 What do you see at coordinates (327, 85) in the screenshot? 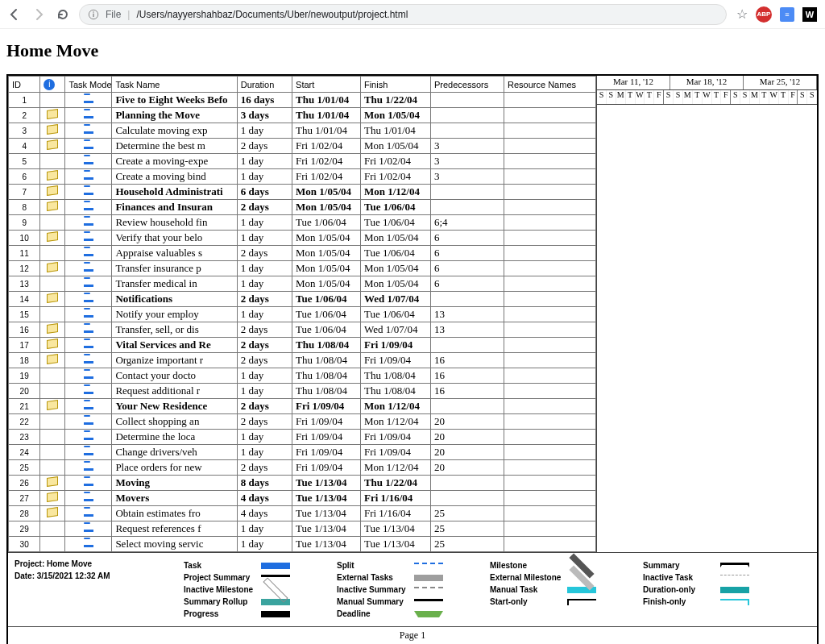
I see `col-start: Start` at bounding box center [327, 85].